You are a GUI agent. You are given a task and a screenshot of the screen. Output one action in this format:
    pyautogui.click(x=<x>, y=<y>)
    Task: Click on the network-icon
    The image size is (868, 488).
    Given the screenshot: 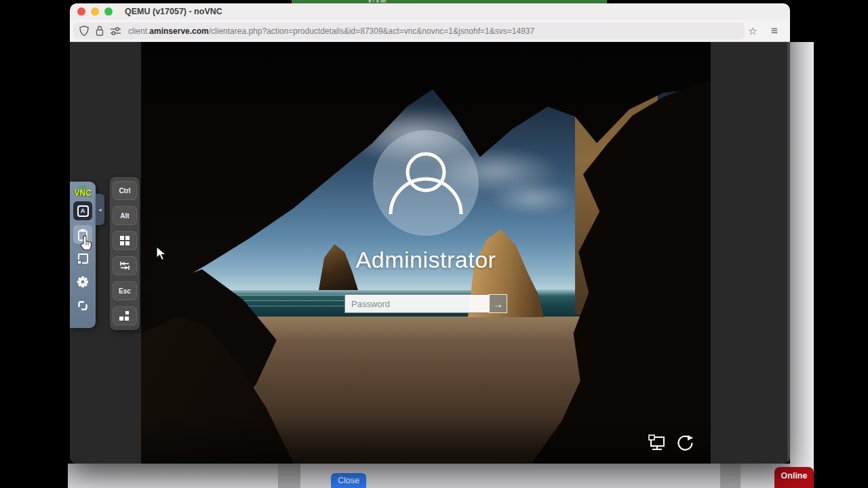 What is the action you would take?
    pyautogui.click(x=656, y=443)
    